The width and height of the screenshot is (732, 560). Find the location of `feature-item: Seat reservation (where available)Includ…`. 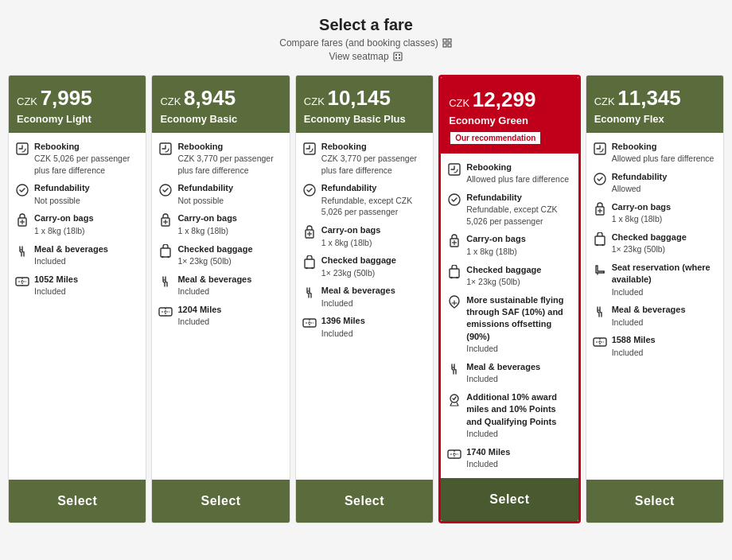

feature-item: Seat reservation (where available)Includ… is located at coordinates (655, 280).